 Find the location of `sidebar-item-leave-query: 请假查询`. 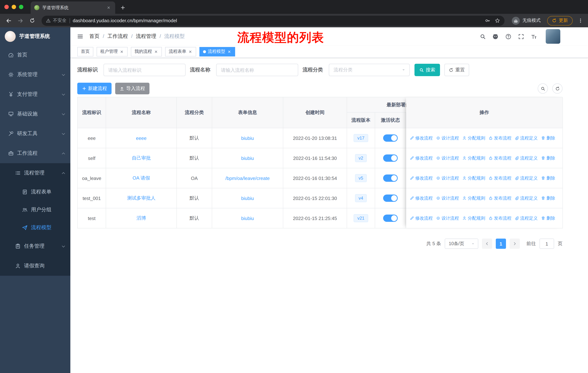

sidebar-item-leave-query: 请假查询 is located at coordinates (35, 266).